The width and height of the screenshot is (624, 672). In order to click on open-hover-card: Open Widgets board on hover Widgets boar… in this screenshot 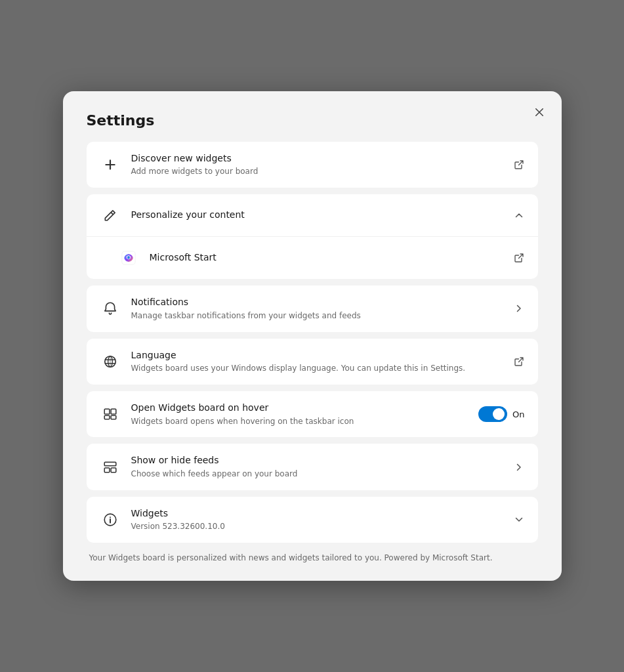, I will do `click(312, 414)`.